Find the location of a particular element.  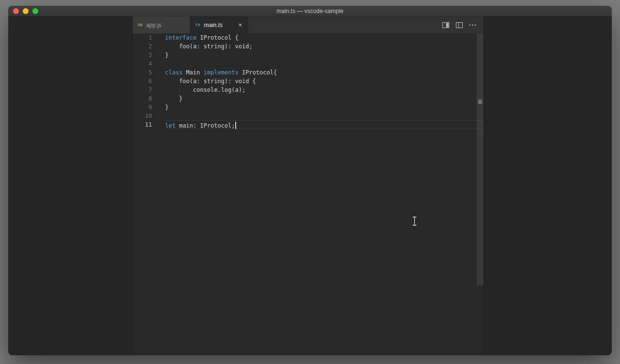

editor-actions: ··· is located at coordinates (463, 25).